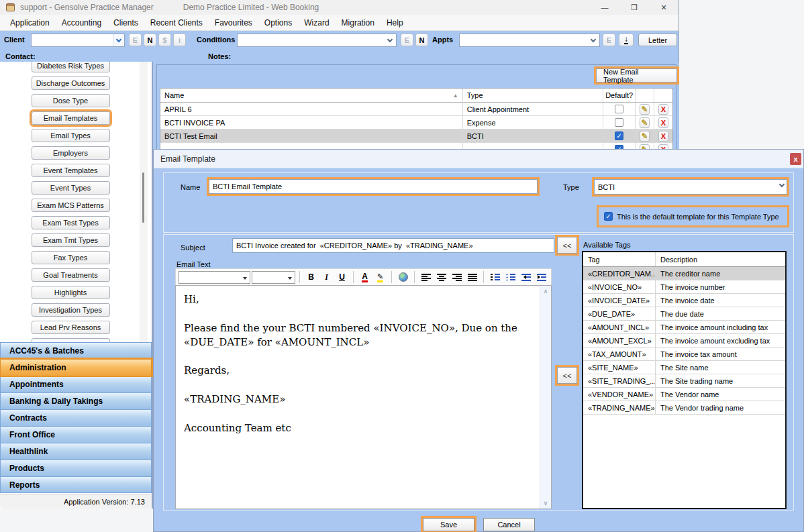 The height and width of the screenshot is (532, 804). Describe the element at coordinates (685, 341) in the screenshot. I see `tag-row: «AMOUNT_EXCL»The invoice amount excludin…` at that location.